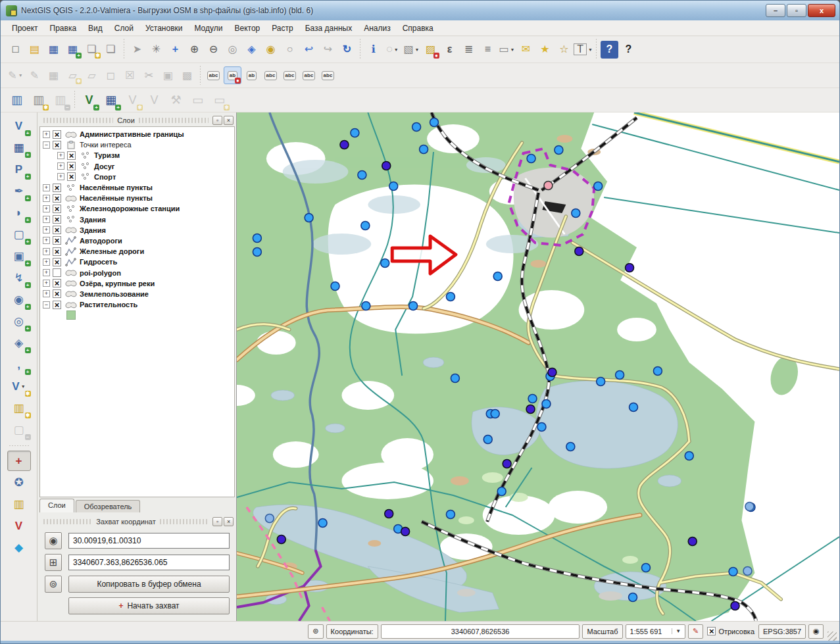 The width and height of the screenshot is (840, 644). Describe the element at coordinates (92, 50) in the screenshot. I see `new-composer-icon: ❏✱` at that location.